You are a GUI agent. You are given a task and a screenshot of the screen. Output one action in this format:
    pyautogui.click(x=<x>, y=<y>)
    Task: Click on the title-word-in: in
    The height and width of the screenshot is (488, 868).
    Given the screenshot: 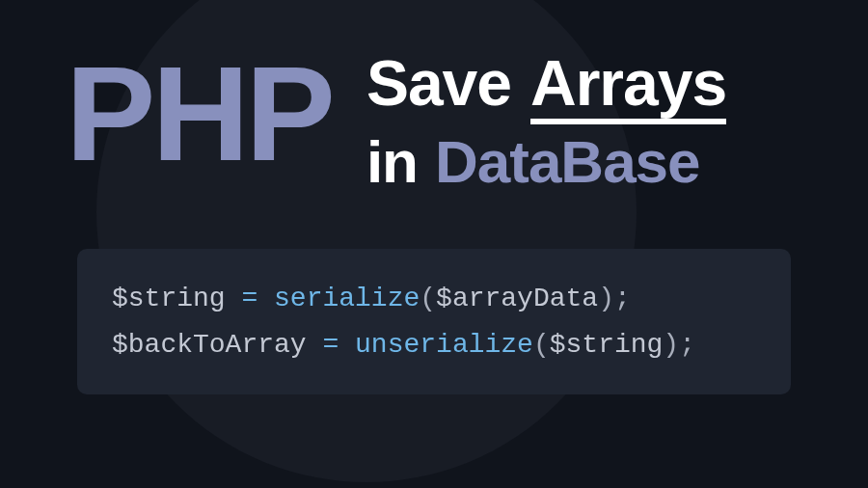 What is the action you would take?
    pyautogui.click(x=392, y=162)
    